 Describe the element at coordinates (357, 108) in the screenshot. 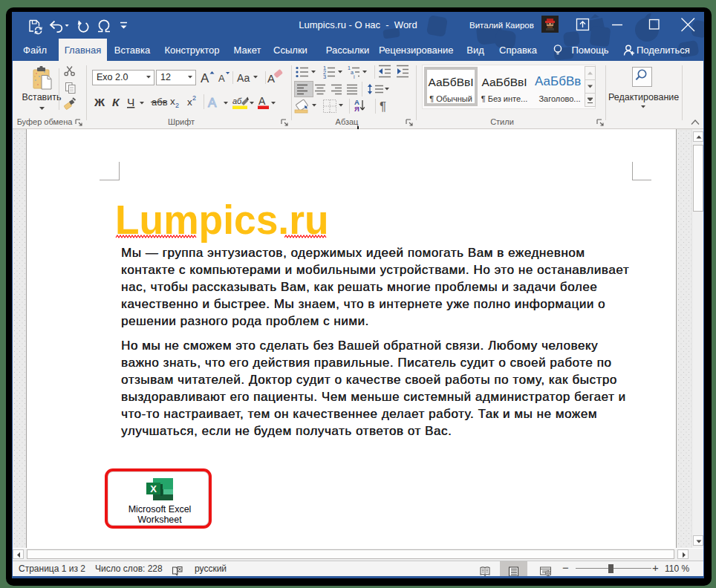

I see `svg-text: Я` at that location.